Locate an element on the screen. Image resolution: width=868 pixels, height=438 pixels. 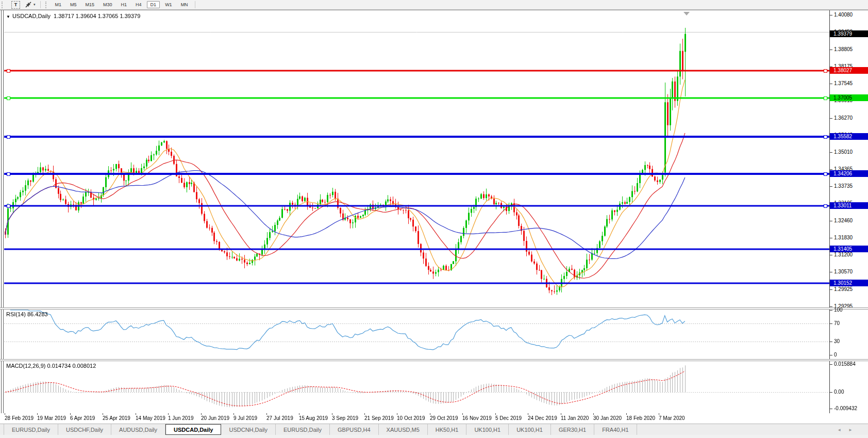
symbol-tab: USDCHF,Daily is located at coordinates (85, 429).